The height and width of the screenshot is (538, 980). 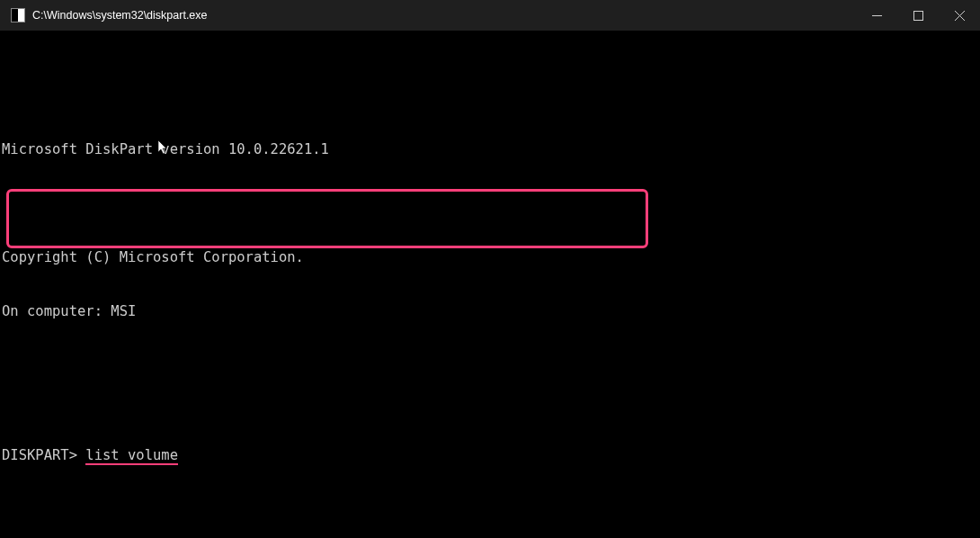 I want to click on typed-command: list volume, so click(x=131, y=457).